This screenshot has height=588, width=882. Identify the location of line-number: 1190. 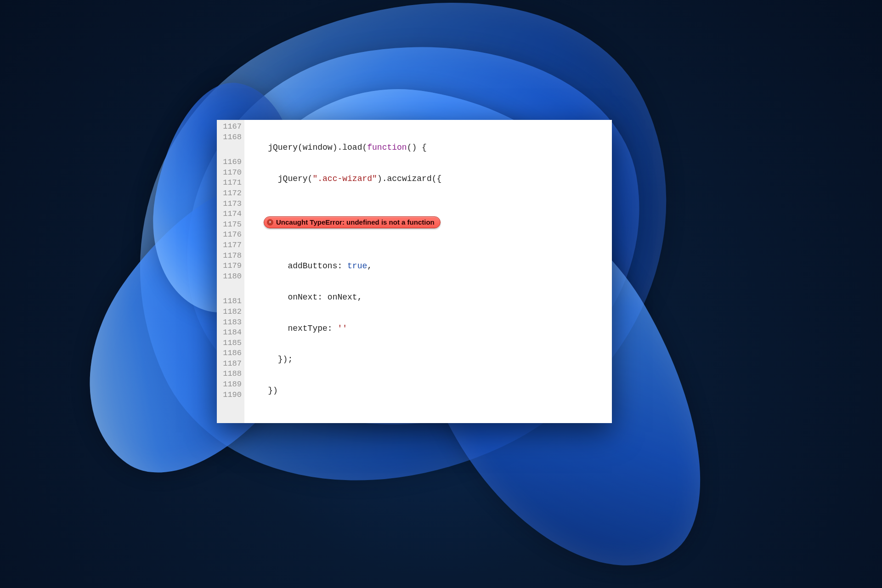
(230, 395).